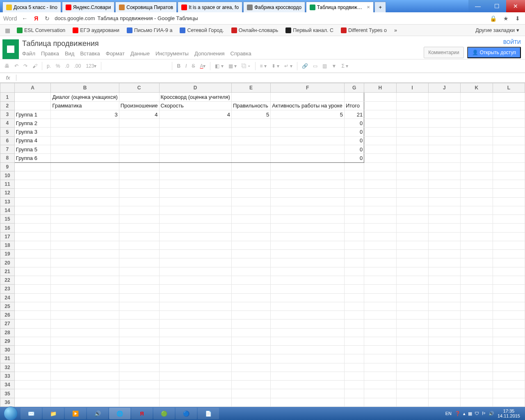 Image resolution: width=525 pixels, height=420 pixels. What do you see at coordinates (210, 53) in the screenshot?
I see `menu-item: Дополнения` at bounding box center [210, 53].